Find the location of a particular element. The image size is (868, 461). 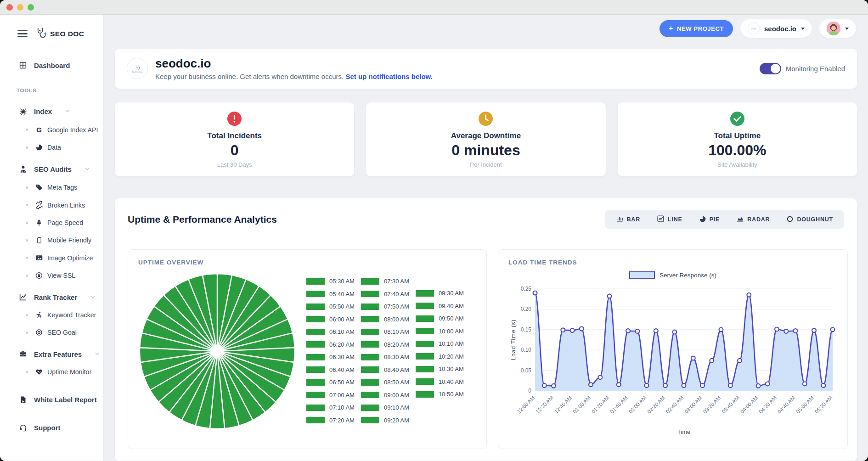

sidebar-item-image-optimize: Image Optimize is located at coordinates (51, 258).